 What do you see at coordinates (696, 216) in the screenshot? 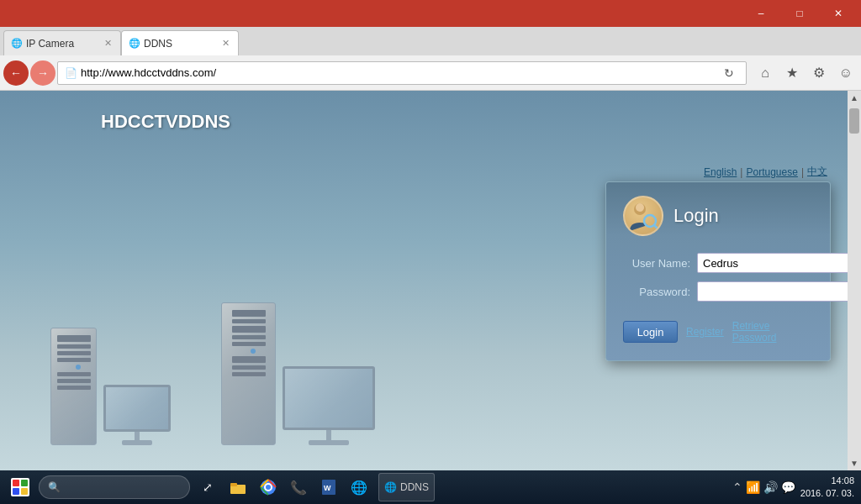
I see `login-title: Login` at bounding box center [696, 216].